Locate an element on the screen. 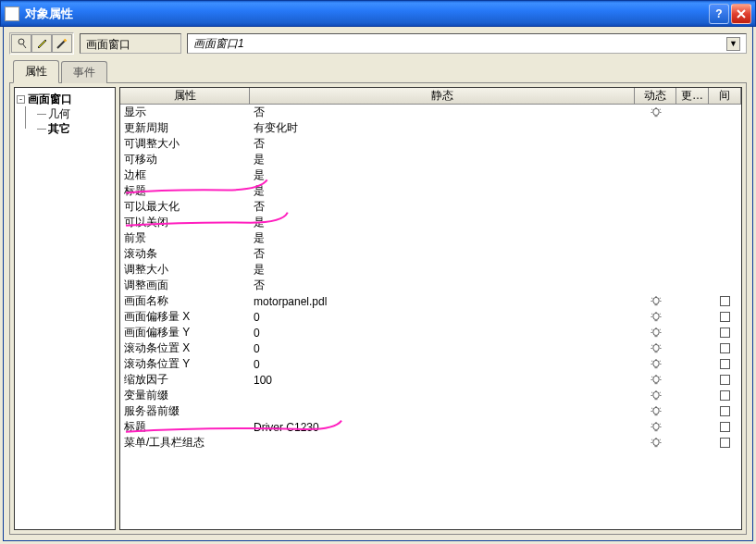  header-dynamic: 动态 is located at coordinates (655, 96).